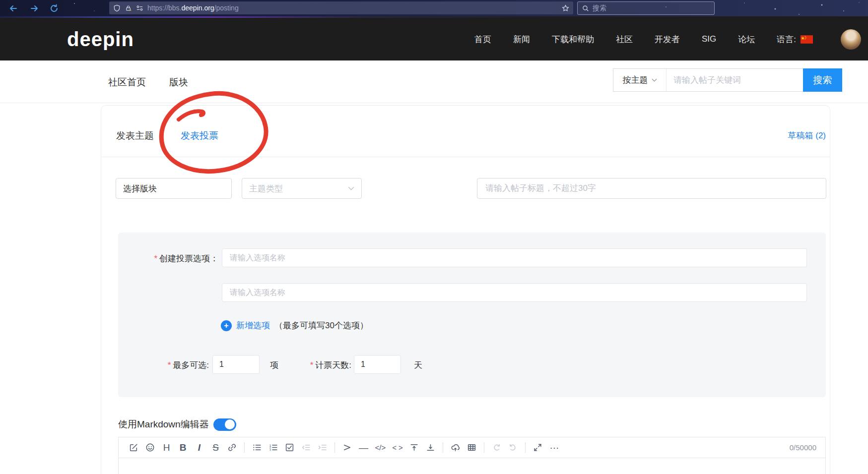 The width and height of the screenshot is (868, 474). I want to click on browser-reload-button, so click(54, 8).